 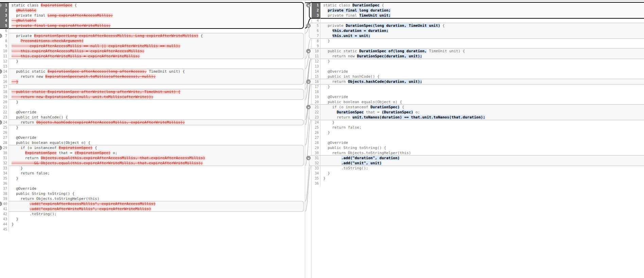 I want to click on code-text: private final TimeUnit unit;, so click(x=482, y=16).